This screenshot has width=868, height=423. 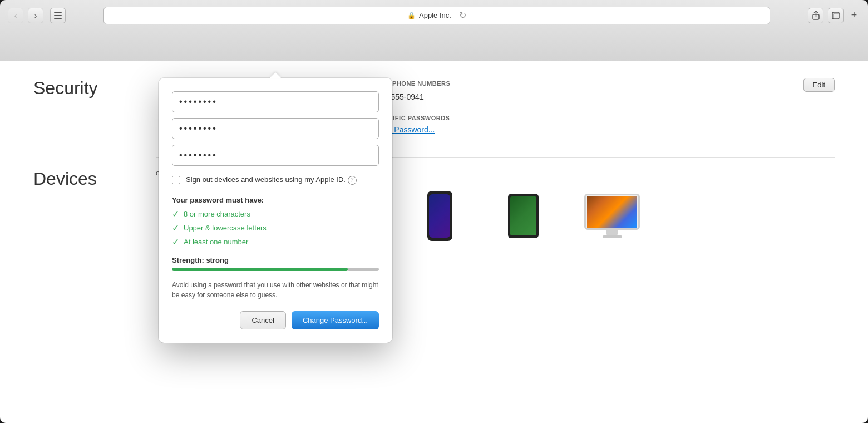 I want to click on signout-label: Sign out devices and websites using my A…, so click(x=272, y=180).